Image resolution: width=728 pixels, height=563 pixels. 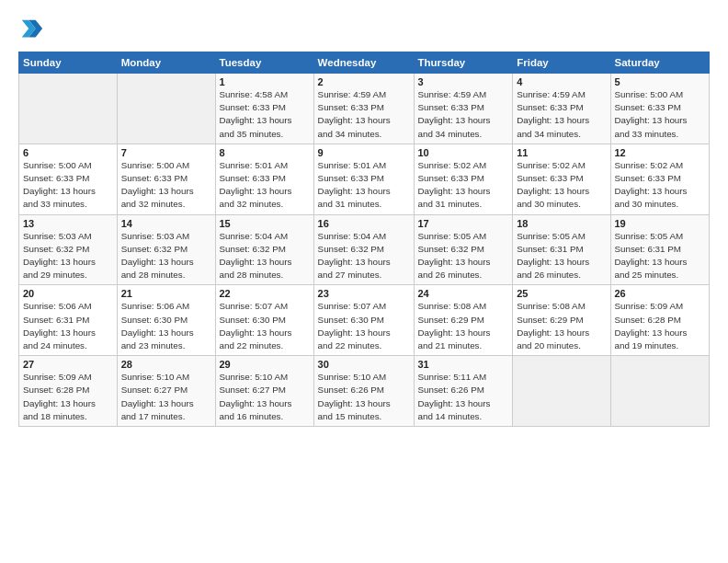 What do you see at coordinates (364, 224) in the screenshot?
I see `day-number: 16` at bounding box center [364, 224].